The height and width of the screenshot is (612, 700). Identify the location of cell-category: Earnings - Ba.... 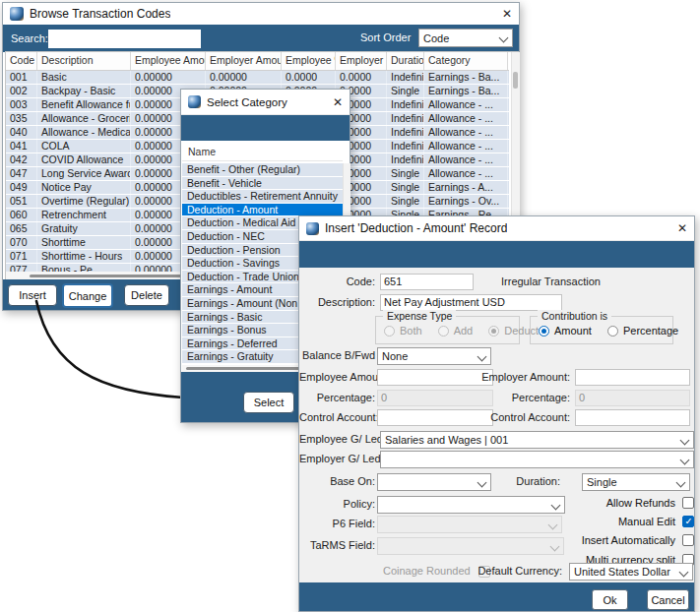
(467, 91).